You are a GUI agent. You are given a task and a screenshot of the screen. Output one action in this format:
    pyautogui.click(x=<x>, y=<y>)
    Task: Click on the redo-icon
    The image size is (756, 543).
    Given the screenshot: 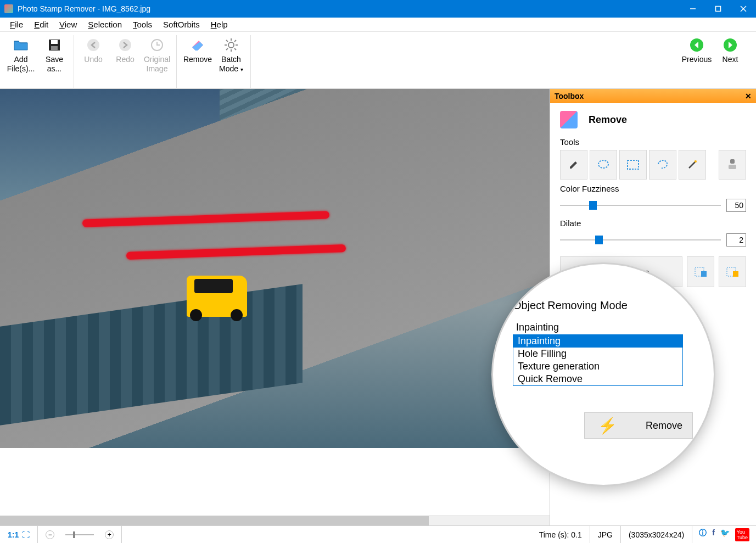 What is the action you would take?
    pyautogui.click(x=125, y=45)
    